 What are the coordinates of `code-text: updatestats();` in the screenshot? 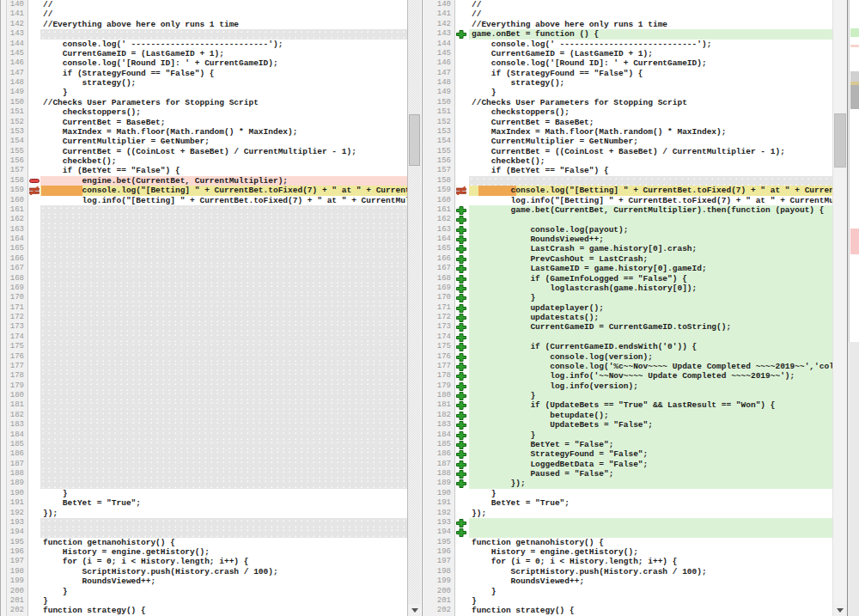 It's located at (651, 318).